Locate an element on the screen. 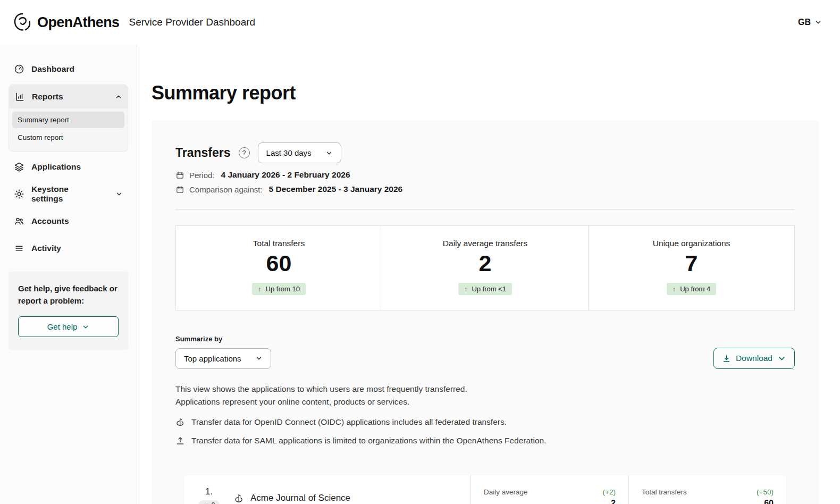  top-header: OpenAthens Service Provider Dashboard GB is located at coordinates (420, 22).